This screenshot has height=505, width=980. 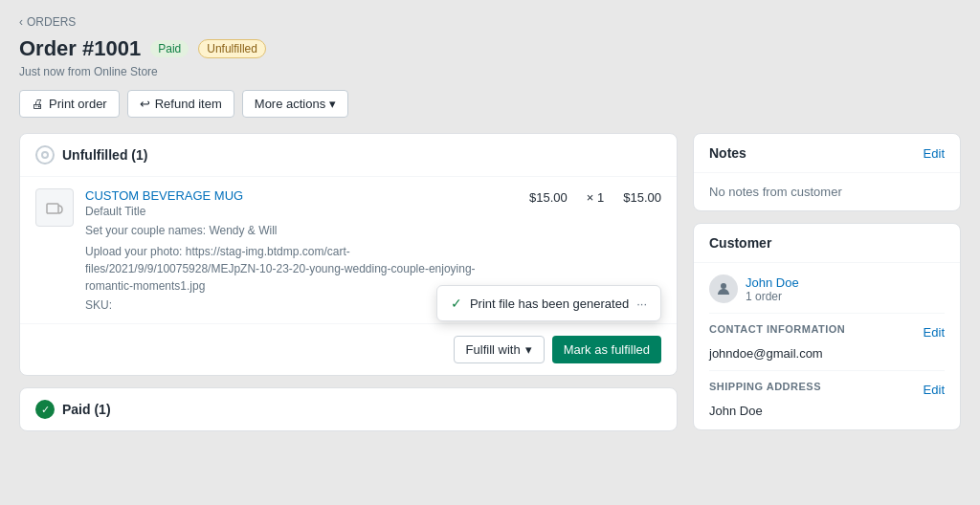 What do you see at coordinates (772, 296) in the screenshot?
I see `customer-orders: 1 order` at bounding box center [772, 296].